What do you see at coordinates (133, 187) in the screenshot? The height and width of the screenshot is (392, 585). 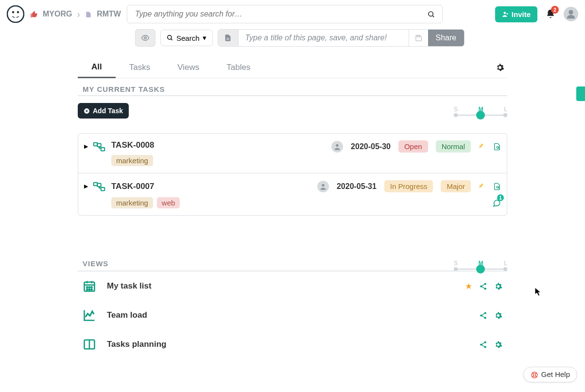 I see `task-title: TASK-0007` at bounding box center [133, 187].